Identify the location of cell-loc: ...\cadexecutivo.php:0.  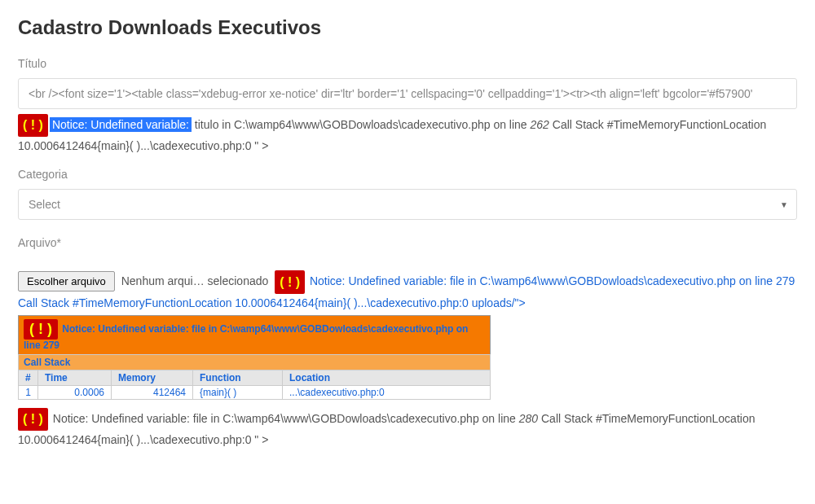
(386, 392).